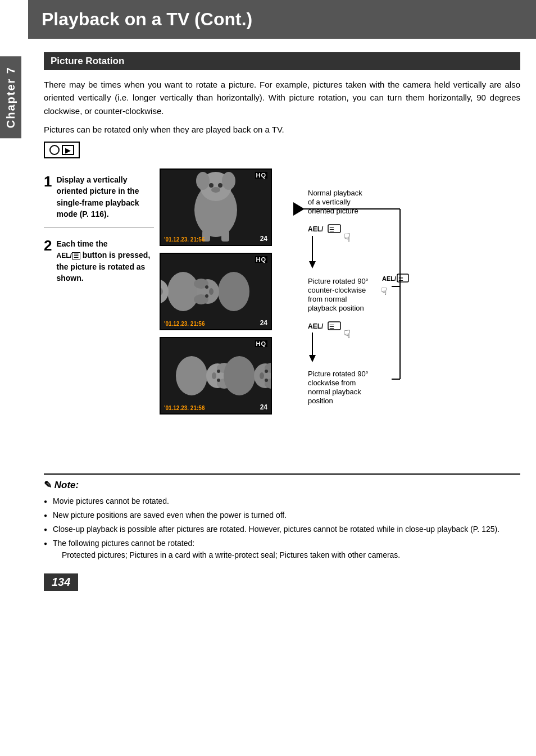  Describe the element at coordinates (11, 97) in the screenshot. I see `chapter-label: Chapter 7` at that location.